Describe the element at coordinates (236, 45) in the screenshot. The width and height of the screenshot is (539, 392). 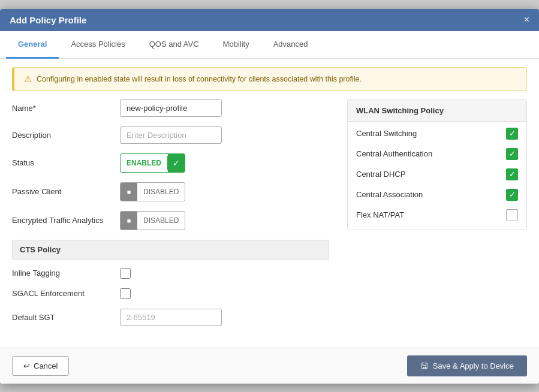
I see `tab-mobility: Mobility` at that location.